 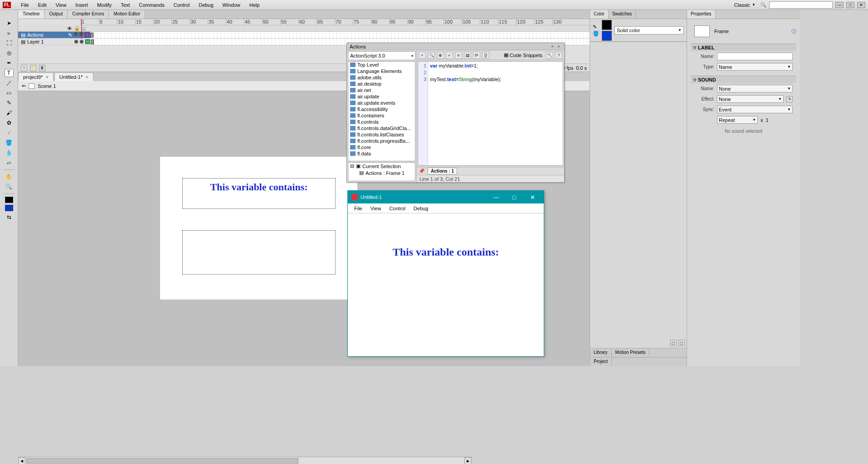 What do you see at coordinates (382, 116) in the screenshot?
I see `tree-item: fl.containers` at bounding box center [382, 116].